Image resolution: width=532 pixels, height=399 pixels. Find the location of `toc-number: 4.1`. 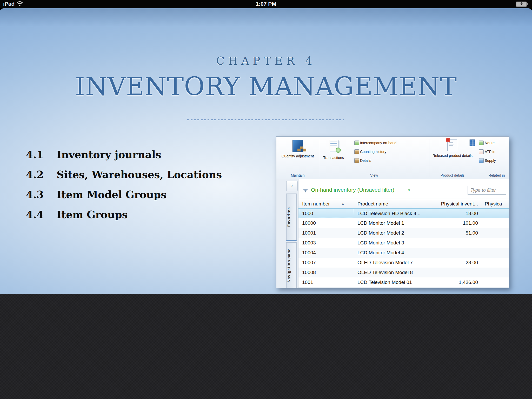

toc-number: 4.1 is located at coordinates (35, 155).